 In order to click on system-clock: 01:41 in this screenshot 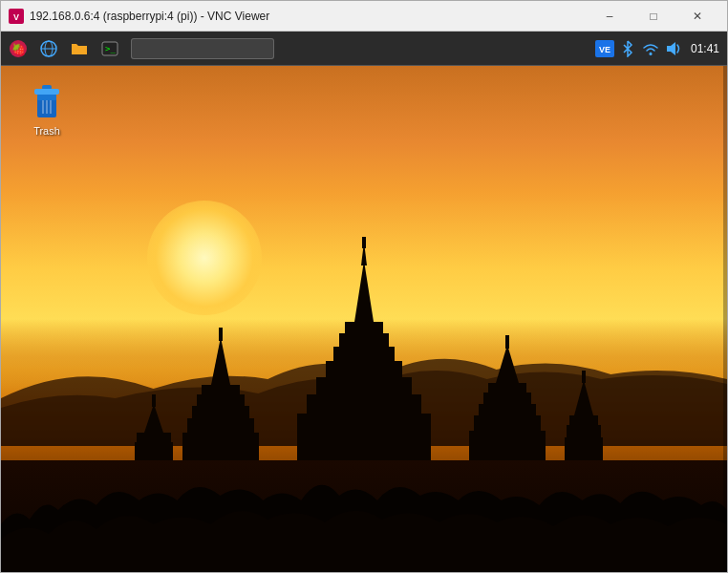, I will do `click(705, 49)`.